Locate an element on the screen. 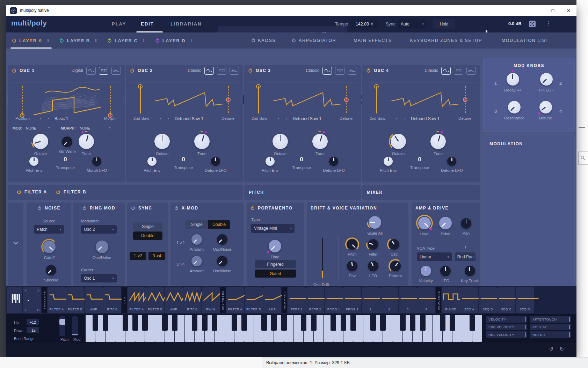 The width and height of the screenshot is (588, 368). osc4-wave-name: Detuned Saw 1 is located at coordinates (425, 119).